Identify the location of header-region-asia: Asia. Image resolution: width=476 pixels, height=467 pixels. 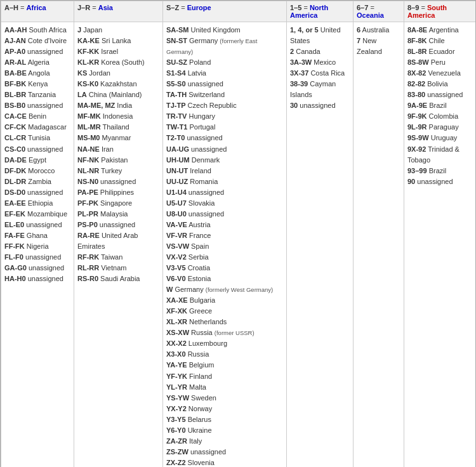
(105, 8).